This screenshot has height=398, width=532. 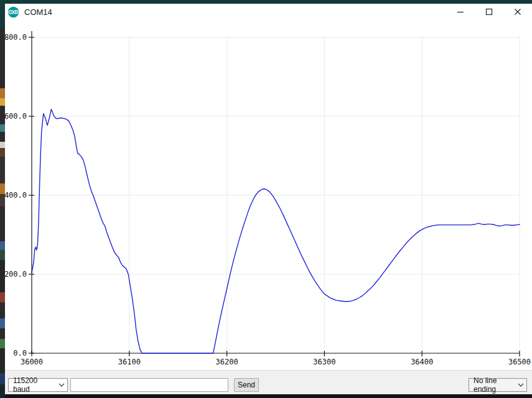 What do you see at coordinates (269, 12) in the screenshot?
I see `title-bar: COM14` at bounding box center [269, 12].